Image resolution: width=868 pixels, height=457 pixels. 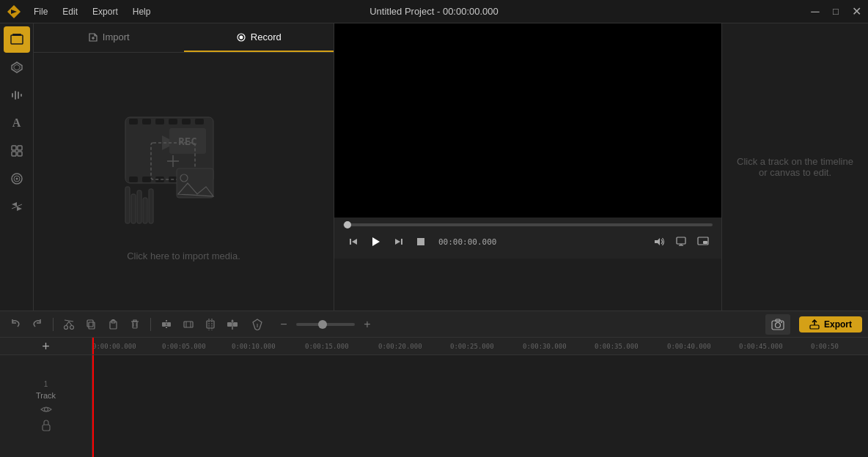 What do you see at coordinates (17, 151) in the screenshot?
I see `sidebar-item-templates` at bounding box center [17, 151].